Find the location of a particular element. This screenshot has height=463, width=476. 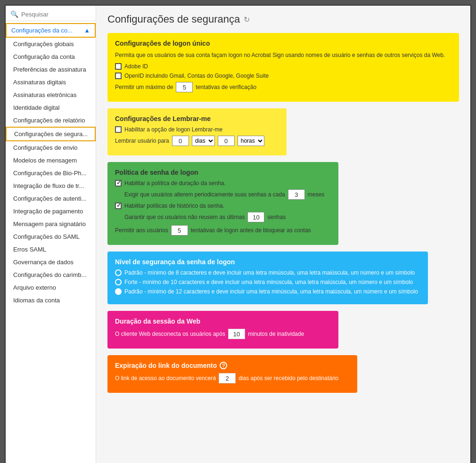

attempts-suffix: tentativas de logon antes de bloquear as… is located at coordinates (251, 230).